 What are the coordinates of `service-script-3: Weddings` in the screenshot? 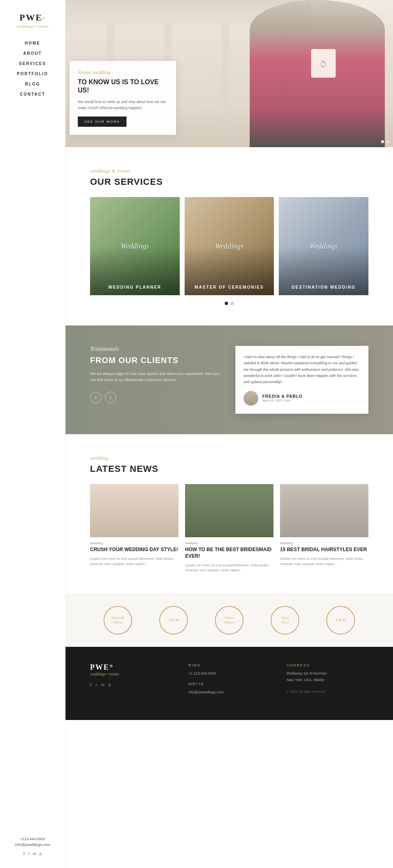 It's located at (323, 246).